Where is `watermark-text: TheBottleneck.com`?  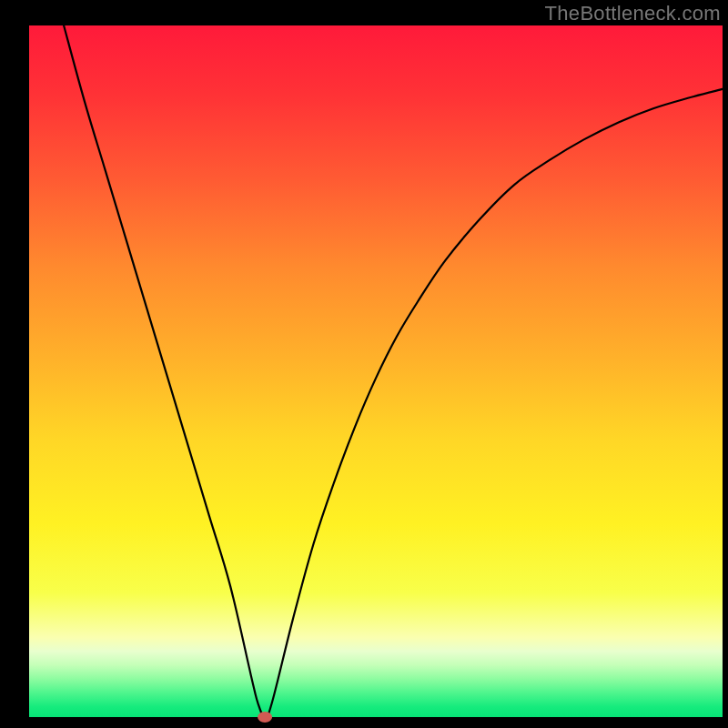 watermark-text: TheBottleneck.com is located at coordinates (633, 14).